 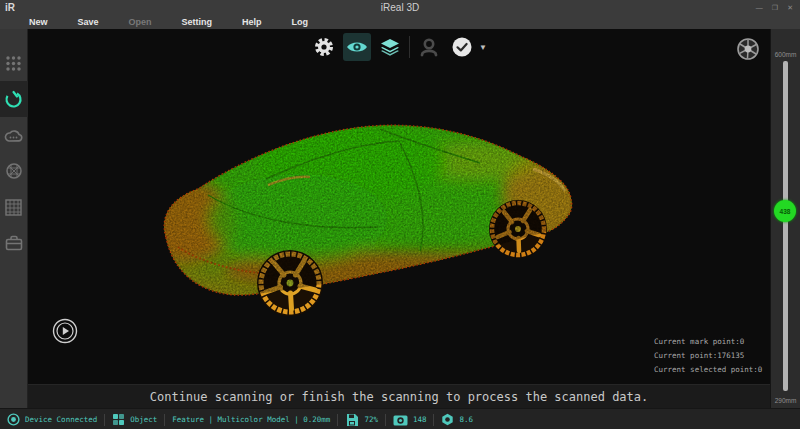 I want to click on distance-slider-handle: 438, so click(x=785, y=211).